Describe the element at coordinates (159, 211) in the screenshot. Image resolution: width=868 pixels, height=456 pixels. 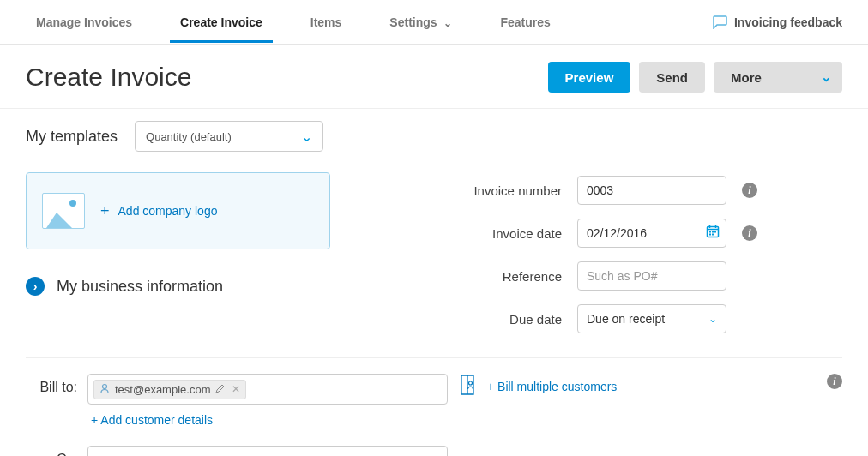
I see `add-logo-text: + Add company logo` at that location.